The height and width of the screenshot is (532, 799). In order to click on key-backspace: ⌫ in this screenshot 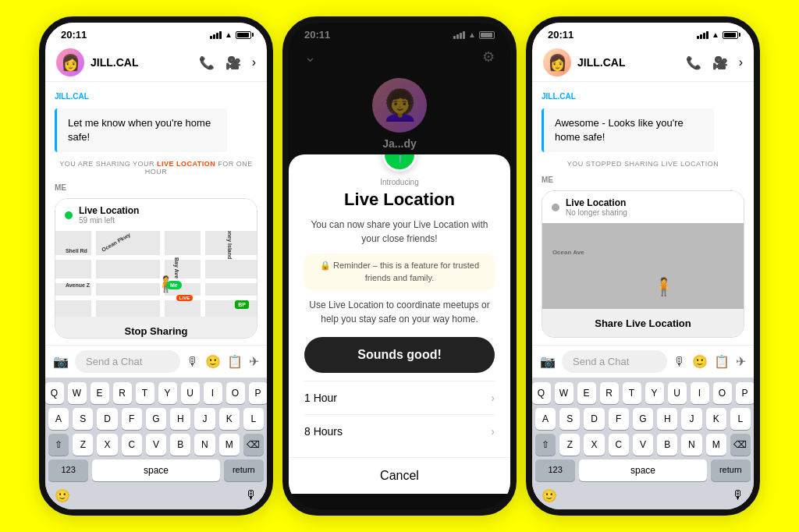, I will do `click(254, 445)`.